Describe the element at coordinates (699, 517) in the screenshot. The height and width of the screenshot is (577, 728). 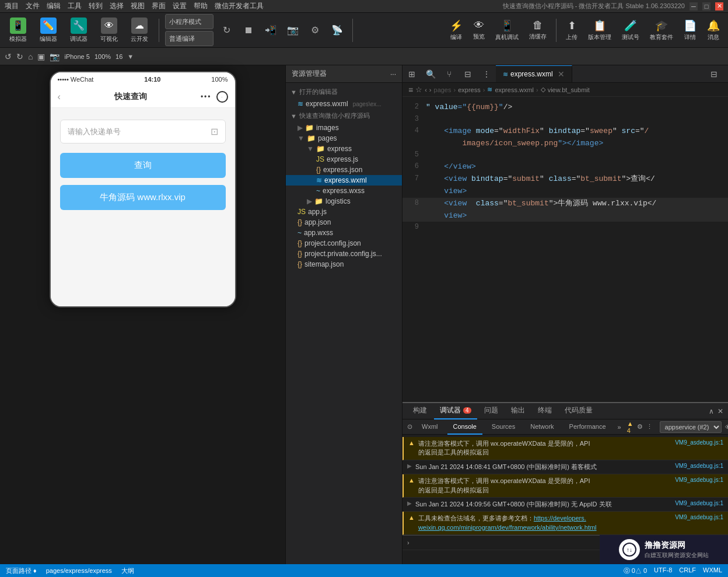
I see `console-source-5: VM9_asdebug.js:1` at that location.